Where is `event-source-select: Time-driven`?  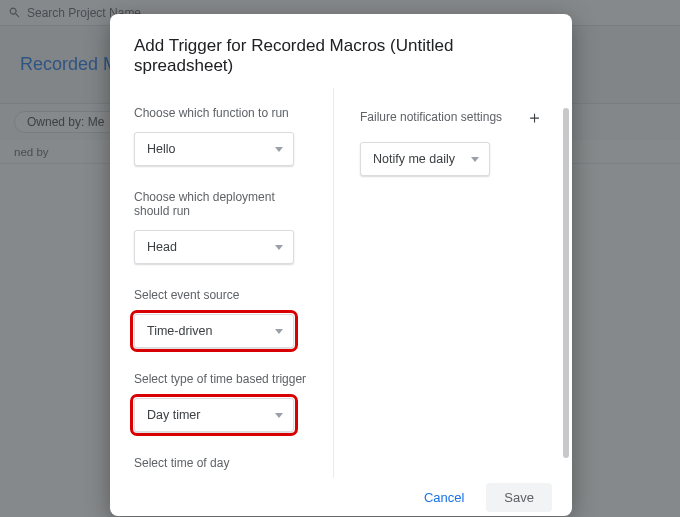
event-source-select: Time-driven is located at coordinates (214, 331).